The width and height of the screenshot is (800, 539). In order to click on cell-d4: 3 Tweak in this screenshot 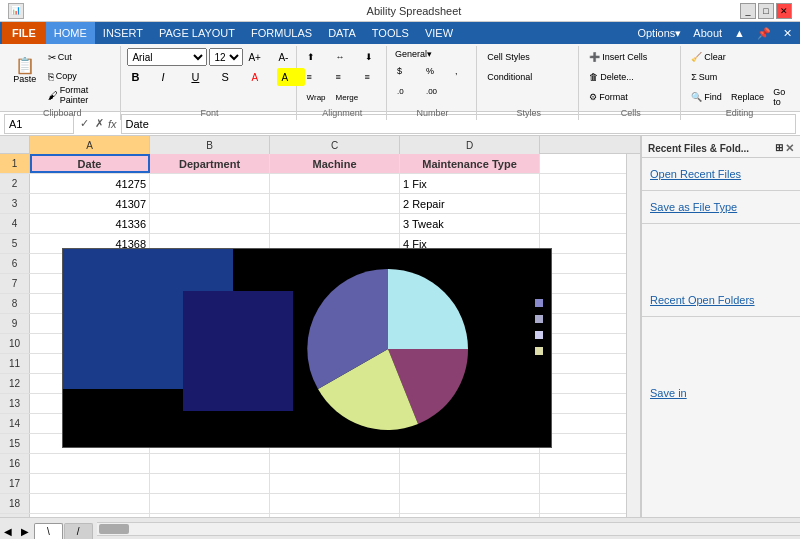, I will do `click(470, 224)`.